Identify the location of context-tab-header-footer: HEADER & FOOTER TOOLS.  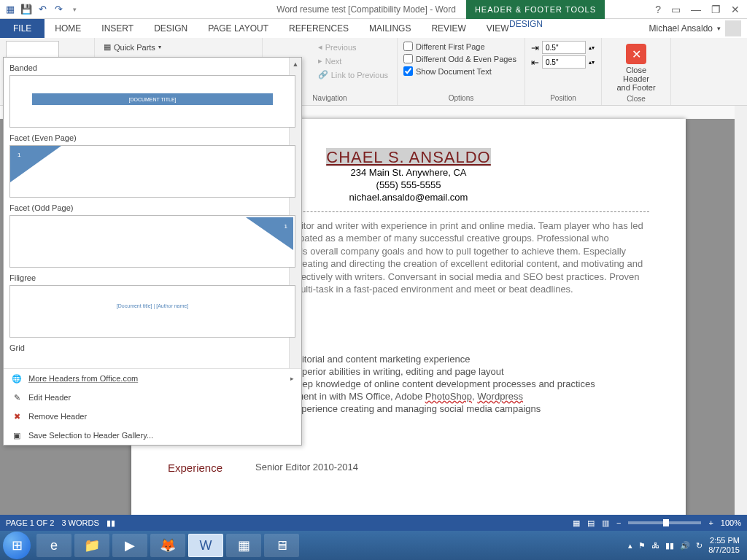
(535, 9).